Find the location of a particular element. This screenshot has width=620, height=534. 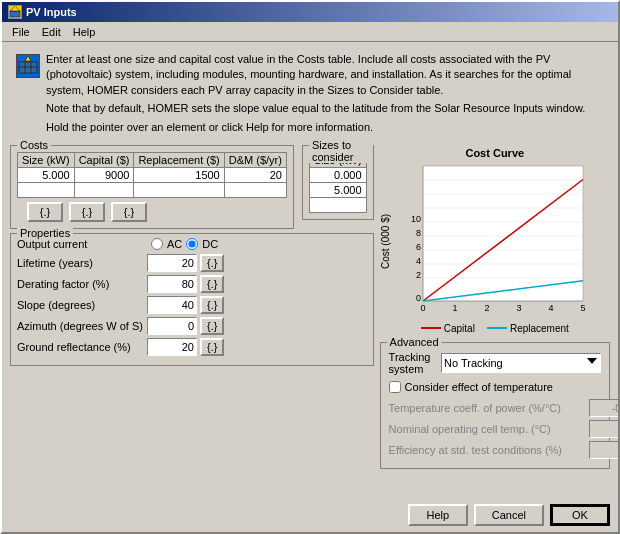

costs-om-empty is located at coordinates (255, 190).